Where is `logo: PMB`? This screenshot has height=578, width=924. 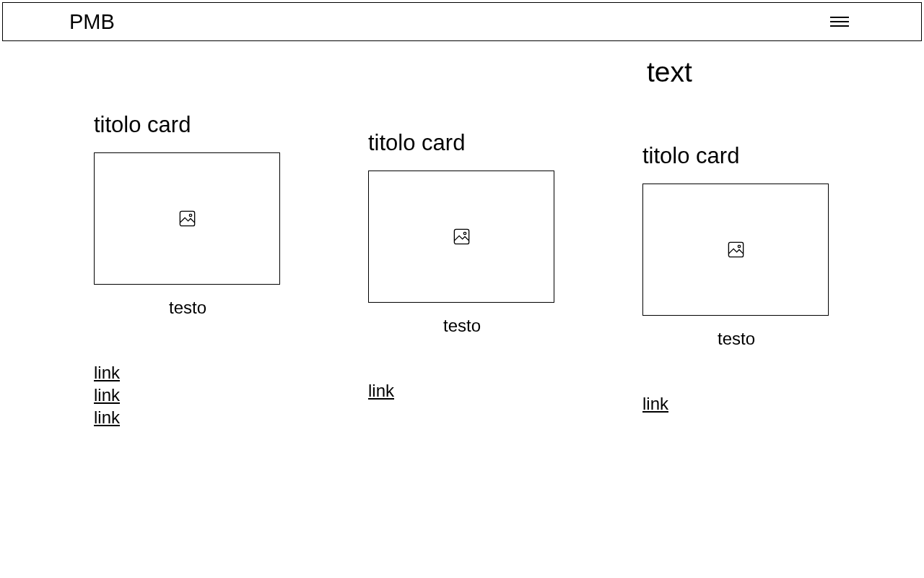 logo: PMB is located at coordinates (92, 22).